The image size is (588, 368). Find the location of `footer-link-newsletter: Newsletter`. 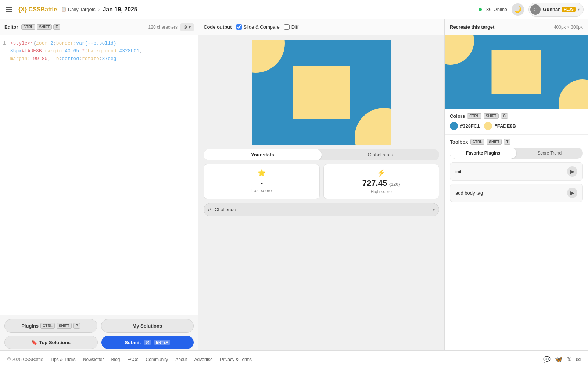

footer-link-newsletter: Newsletter is located at coordinates (93, 360).